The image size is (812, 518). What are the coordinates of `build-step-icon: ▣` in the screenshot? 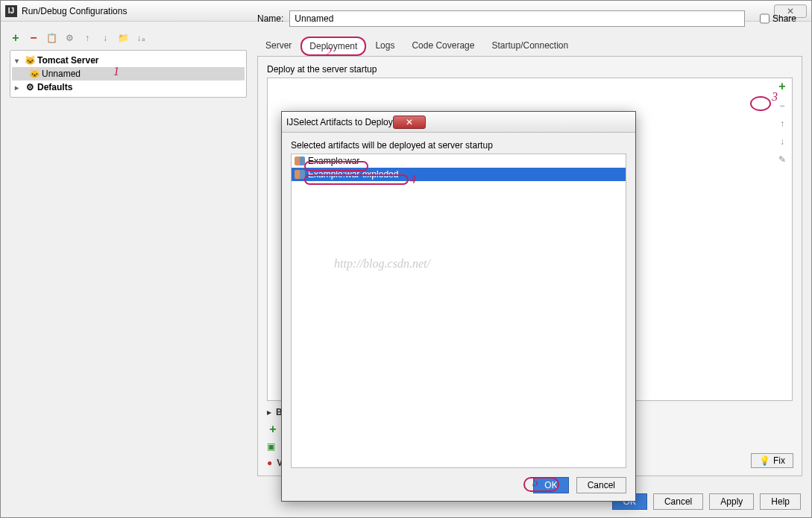 It's located at (271, 446).